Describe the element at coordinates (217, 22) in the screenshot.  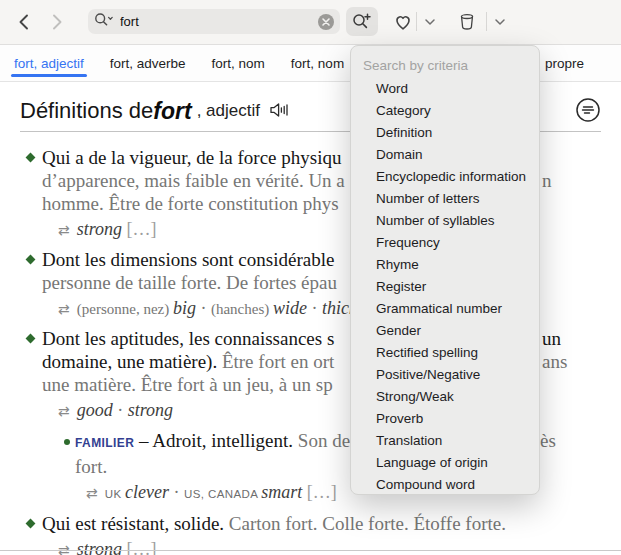
I see `search-input` at that location.